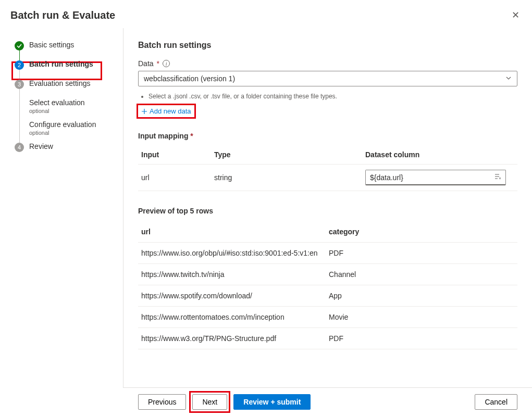 This screenshot has height=416, width=532. What do you see at coordinates (162, 402) in the screenshot?
I see `previous-button: Previous` at bounding box center [162, 402].